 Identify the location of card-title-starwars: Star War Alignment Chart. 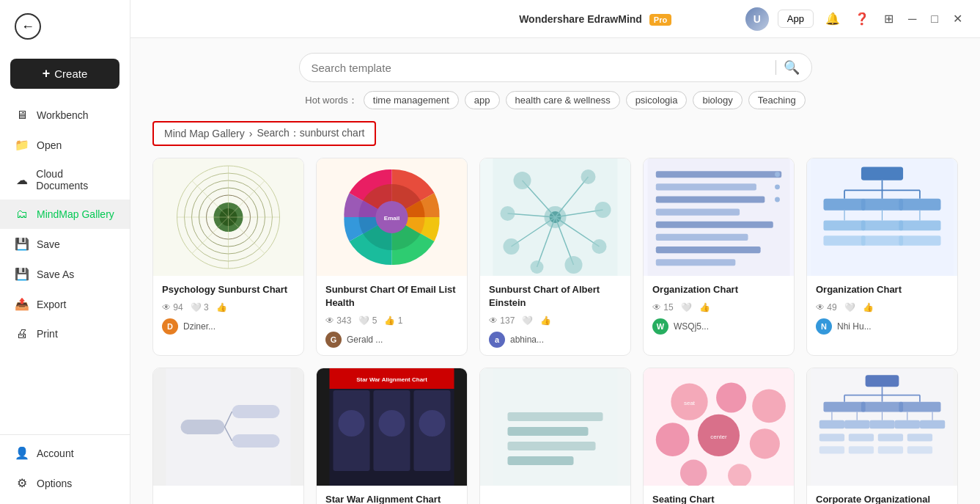
(391, 499).